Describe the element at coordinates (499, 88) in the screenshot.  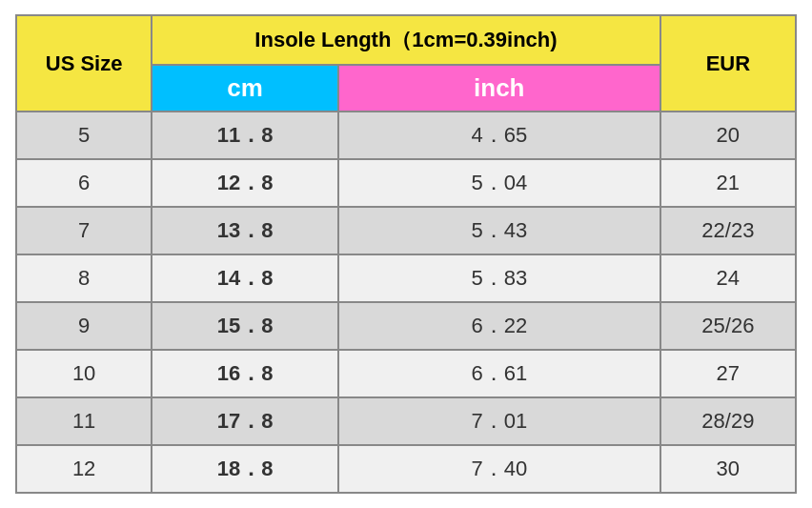
I see `inch-subheader: inch` at that location.